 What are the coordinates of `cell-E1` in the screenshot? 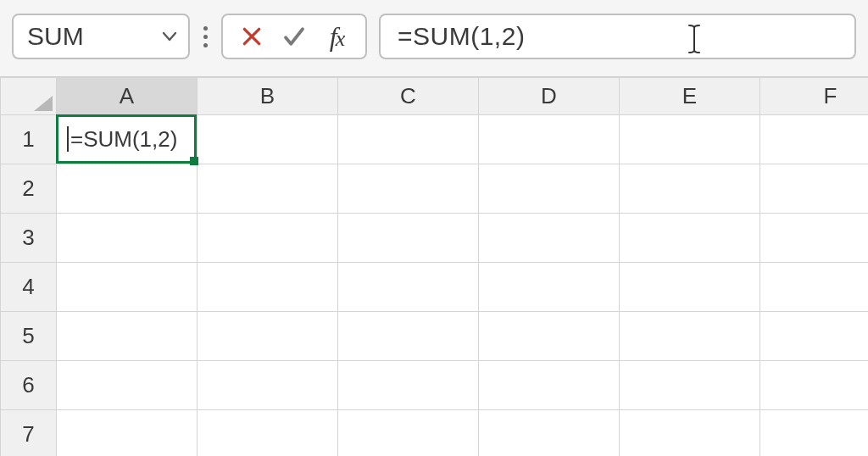 It's located at (690, 140).